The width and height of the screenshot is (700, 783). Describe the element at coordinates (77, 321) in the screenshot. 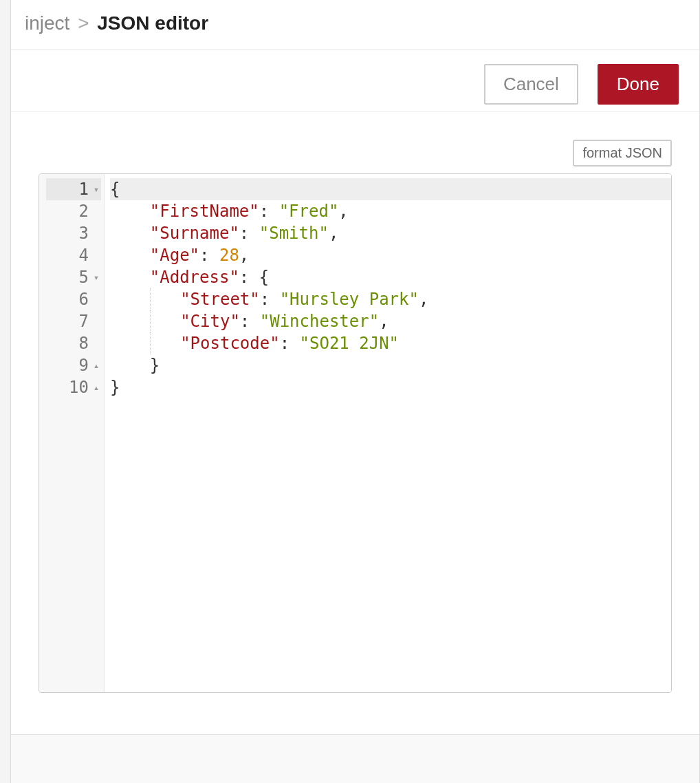

I see `line-number: 7` at that location.